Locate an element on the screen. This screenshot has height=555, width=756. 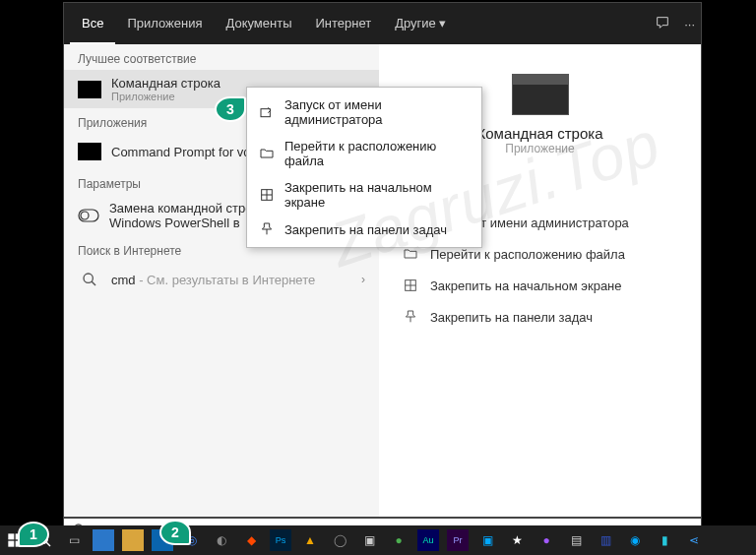
tab-docs: Документы is located at coordinates (258, 24).